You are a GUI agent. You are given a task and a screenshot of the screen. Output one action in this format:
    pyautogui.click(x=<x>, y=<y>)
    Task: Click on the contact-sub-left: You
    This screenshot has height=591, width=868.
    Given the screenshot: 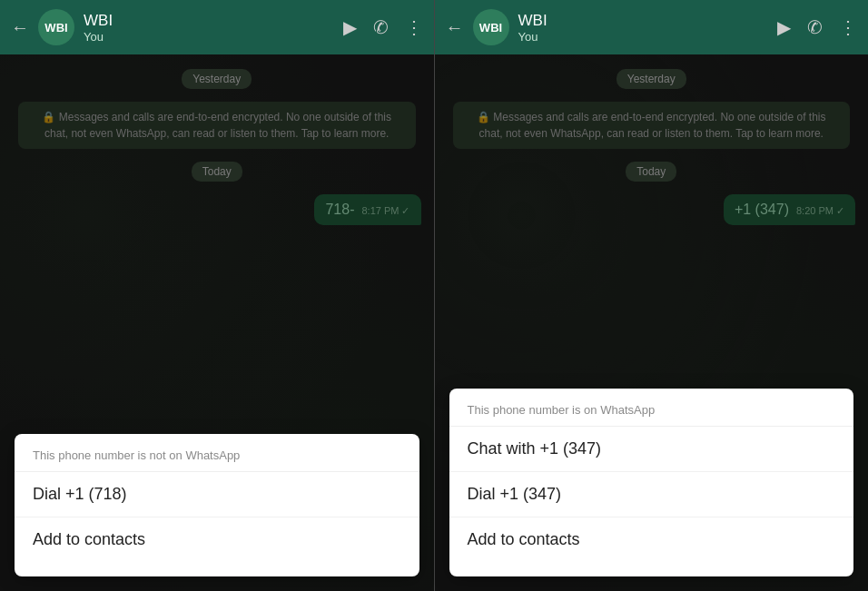 What is the action you would take?
    pyautogui.click(x=209, y=36)
    